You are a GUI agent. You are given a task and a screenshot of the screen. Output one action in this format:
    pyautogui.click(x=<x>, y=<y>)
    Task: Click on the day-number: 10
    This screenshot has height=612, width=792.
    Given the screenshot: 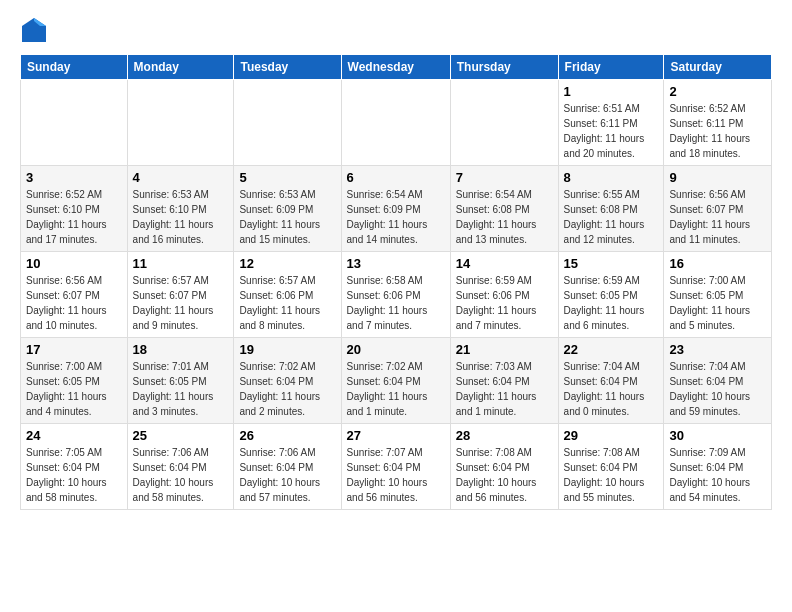 What is the action you would take?
    pyautogui.click(x=74, y=264)
    